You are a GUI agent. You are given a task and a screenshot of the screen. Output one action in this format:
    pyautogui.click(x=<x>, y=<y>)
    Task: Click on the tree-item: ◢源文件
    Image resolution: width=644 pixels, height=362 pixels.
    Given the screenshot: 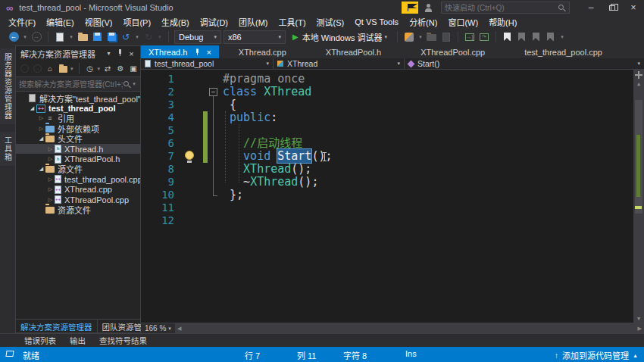 What is the action you would take?
    pyautogui.click(x=78, y=170)
    